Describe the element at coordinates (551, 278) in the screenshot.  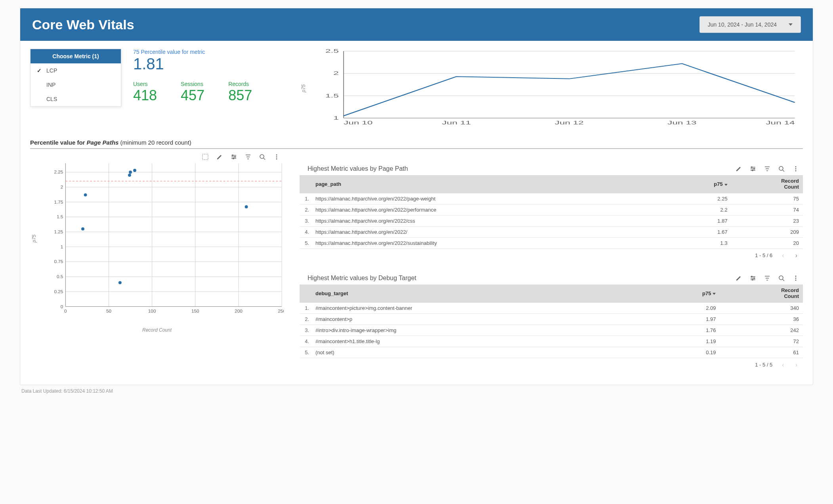
I see `debug-target-header-row: Highest Metric values by Debug Target` at that location.